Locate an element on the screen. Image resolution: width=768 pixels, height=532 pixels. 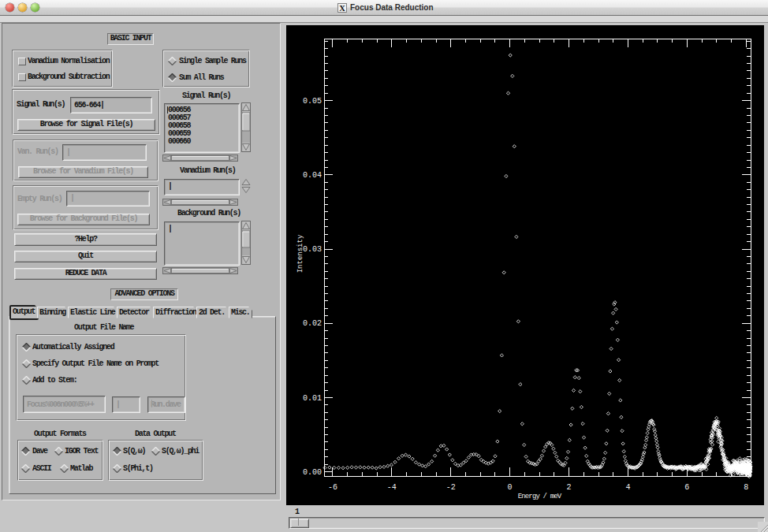
svg-text: 2 is located at coordinates (569, 487).